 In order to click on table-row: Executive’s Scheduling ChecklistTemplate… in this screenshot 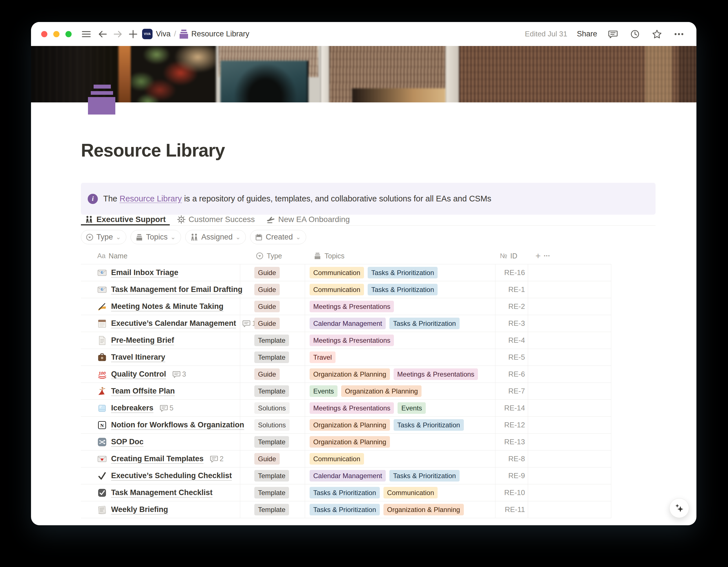, I will do `click(346, 476)`.